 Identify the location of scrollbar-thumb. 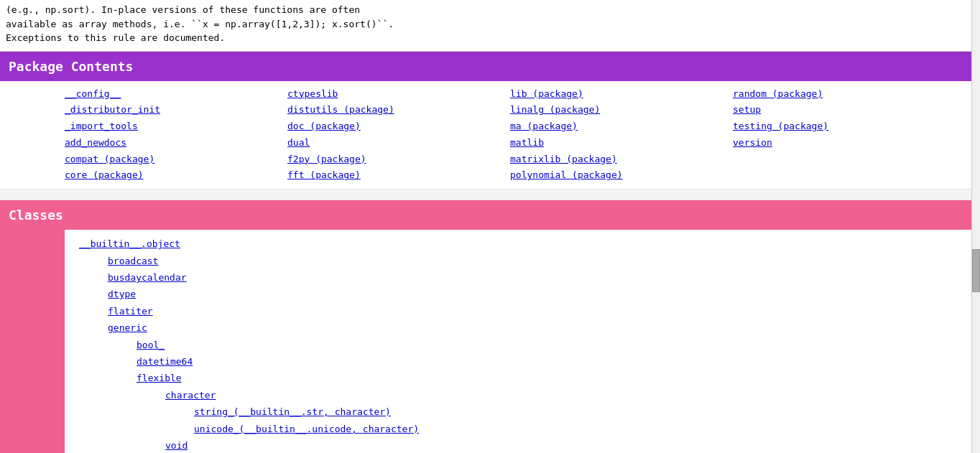
(976, 271).